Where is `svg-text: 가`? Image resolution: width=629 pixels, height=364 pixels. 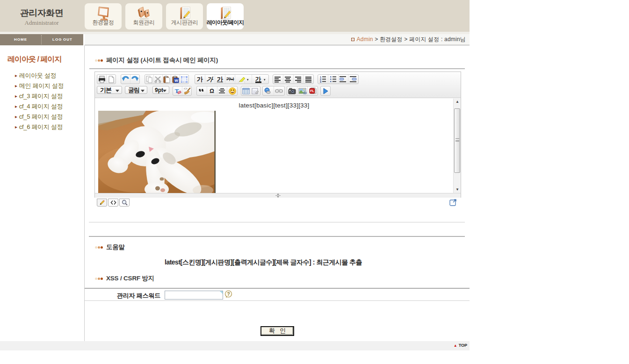
svg-text: 가 is located at coordinates (258, 79).